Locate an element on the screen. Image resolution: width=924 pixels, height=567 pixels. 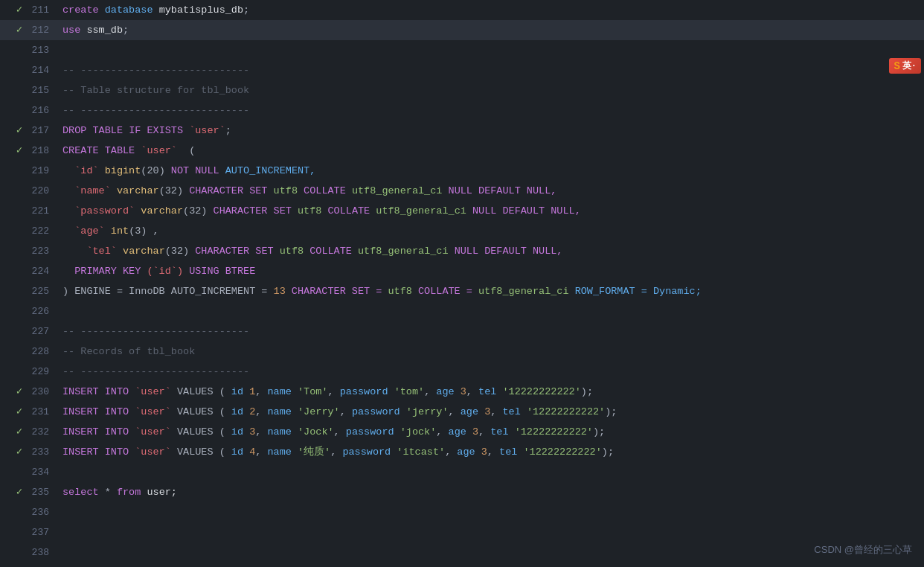
token: EXISTS is located at coordinates (168, 131).